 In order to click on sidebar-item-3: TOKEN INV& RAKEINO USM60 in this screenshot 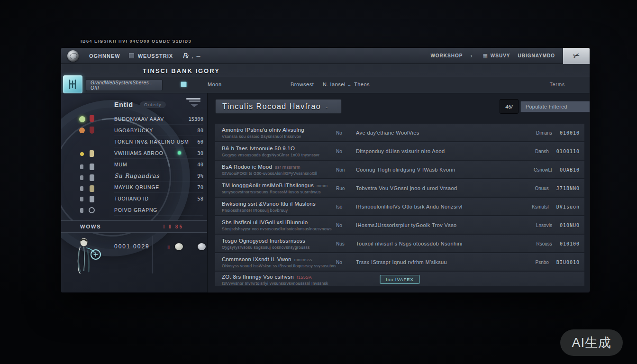, I will do `click(159, 142)`.